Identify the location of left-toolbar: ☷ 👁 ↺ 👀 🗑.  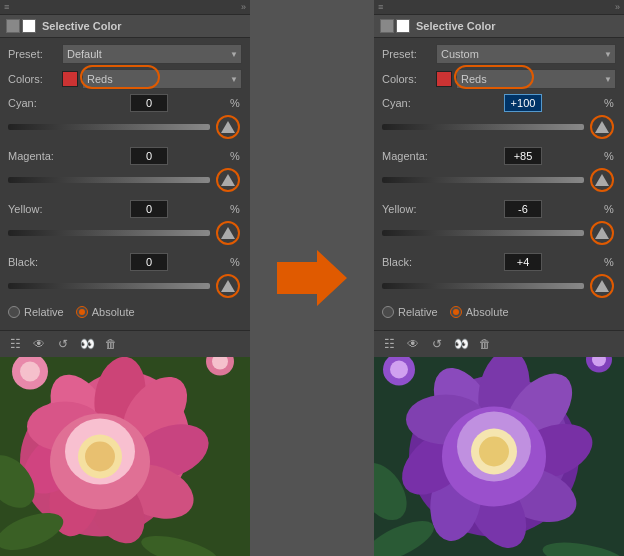
(125, 344).